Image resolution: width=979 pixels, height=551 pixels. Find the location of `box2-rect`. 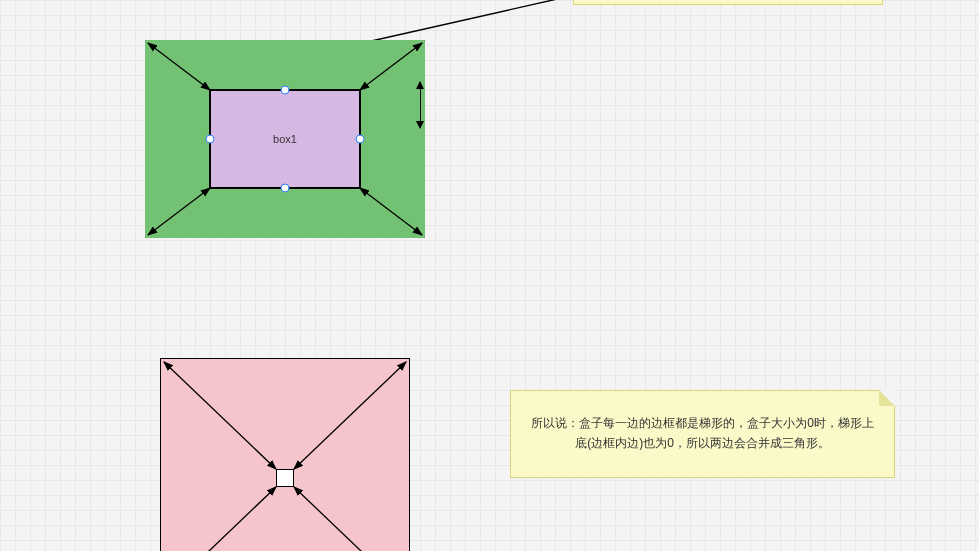

box2-rect is located at coordinates (285, 454).